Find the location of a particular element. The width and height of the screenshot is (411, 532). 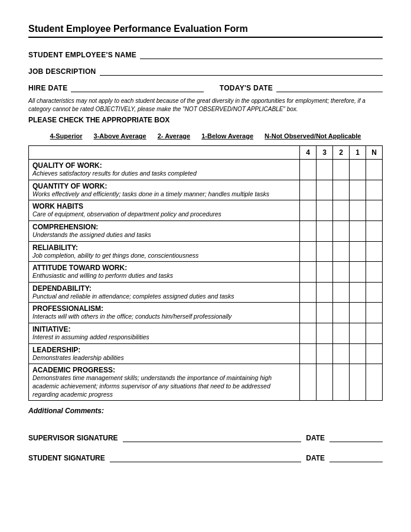

row-attitude-content: ATTITUDE TOWARD WORK: Enthusiastic and w… is located at coordinates (164, 272).